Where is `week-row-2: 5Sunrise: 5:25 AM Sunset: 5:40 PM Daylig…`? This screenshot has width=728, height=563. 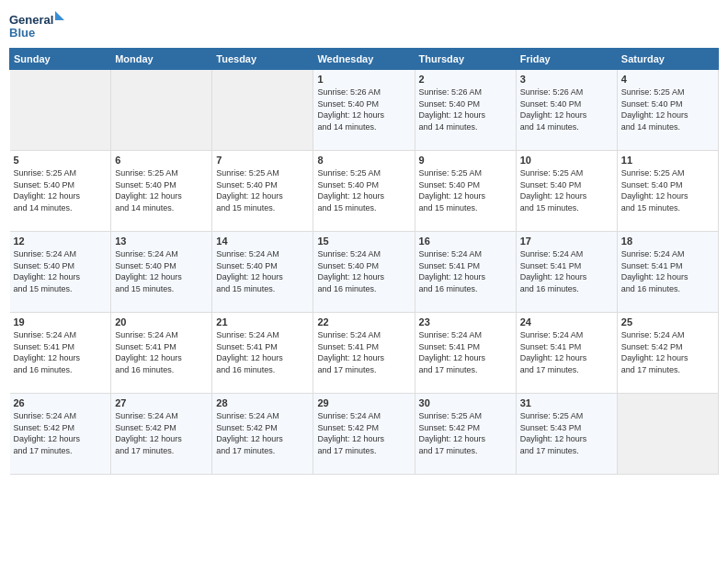
week-row-2: 5Sunrise: 5:25 AM Sunset: 5:40 PM Daylig… is located at coordinates (364, 191).